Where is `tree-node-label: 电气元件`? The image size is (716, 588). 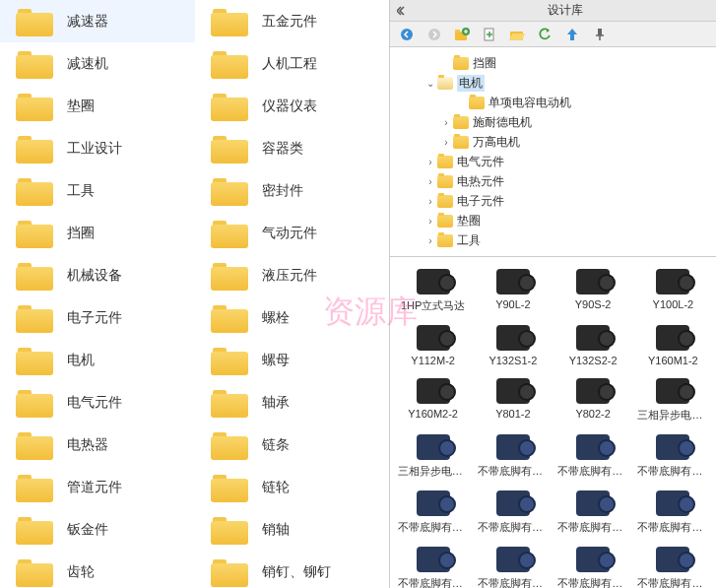 tree-node-label: 电气元件 is located at coordinates (481, 162).